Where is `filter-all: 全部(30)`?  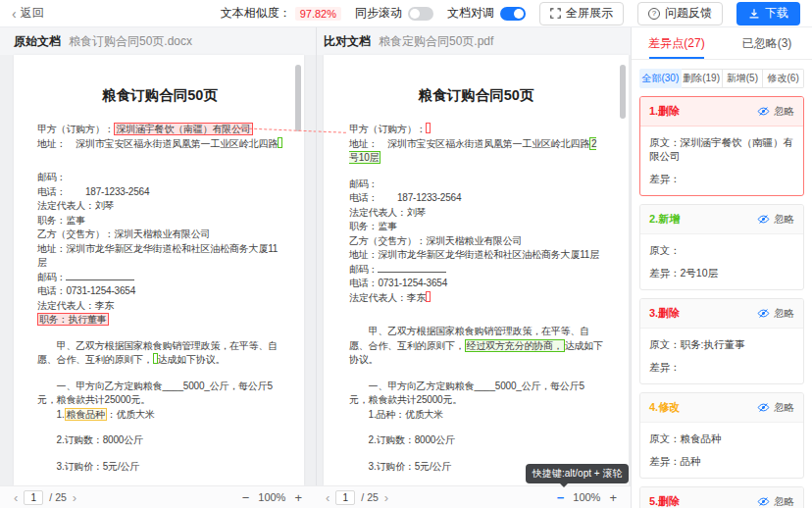 filter-all: 全部(30) is located at coordinates (661, 78).